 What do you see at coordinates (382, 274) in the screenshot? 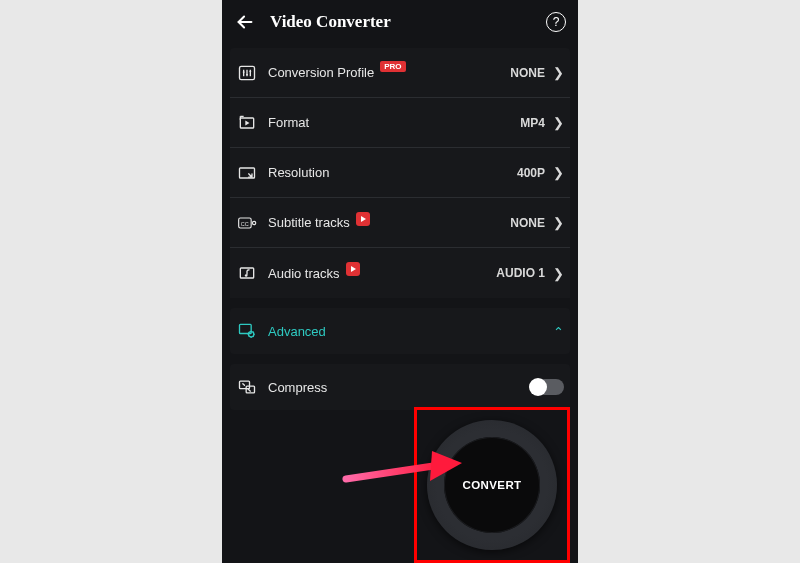
I see `row-label: Audio tracks` at bounding box center [382, 274].